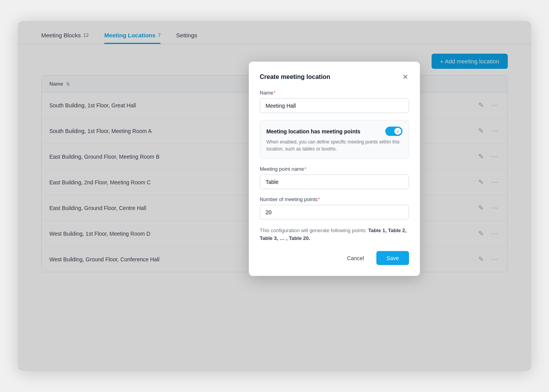 The height and width of the screenshot is (392, 549). What do you see at coordinates (398, 131) in the screenshot?
I see `toggle-check-icon: ✓` at bounding box center [398, 131].